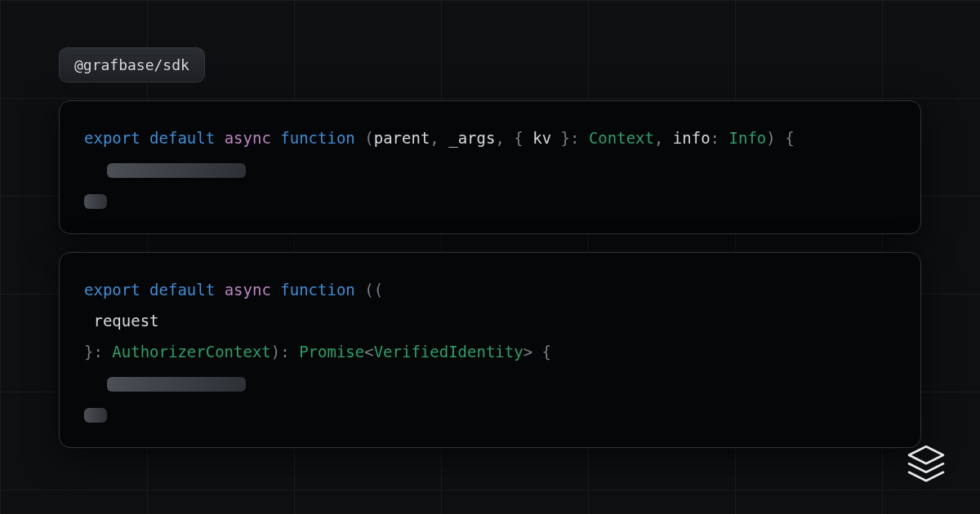  I want to click on package-badge: @grafbase/sdk, so click(132, 65).